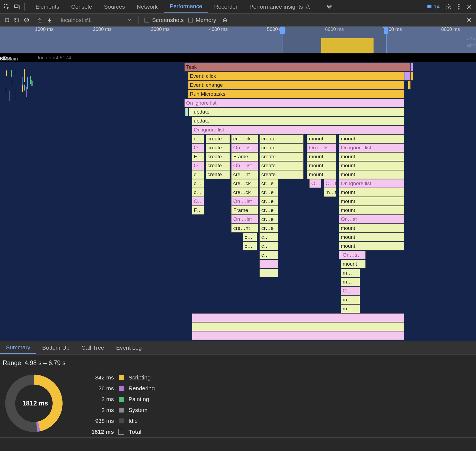  Describe the element at coordinates (225, 20) in the screenshot. I see `garbage-collect-button` at that location.